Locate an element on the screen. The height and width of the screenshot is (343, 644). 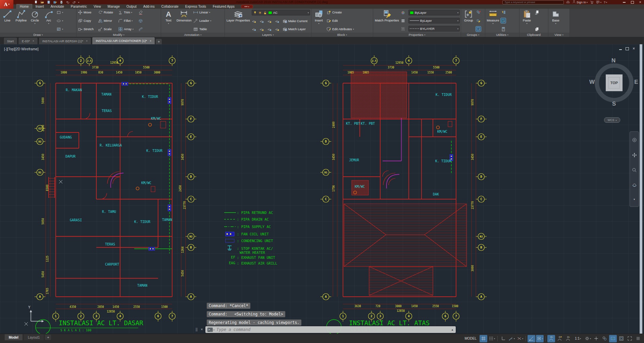
viewport-minimize-icon is located at coordinates (621, 50).